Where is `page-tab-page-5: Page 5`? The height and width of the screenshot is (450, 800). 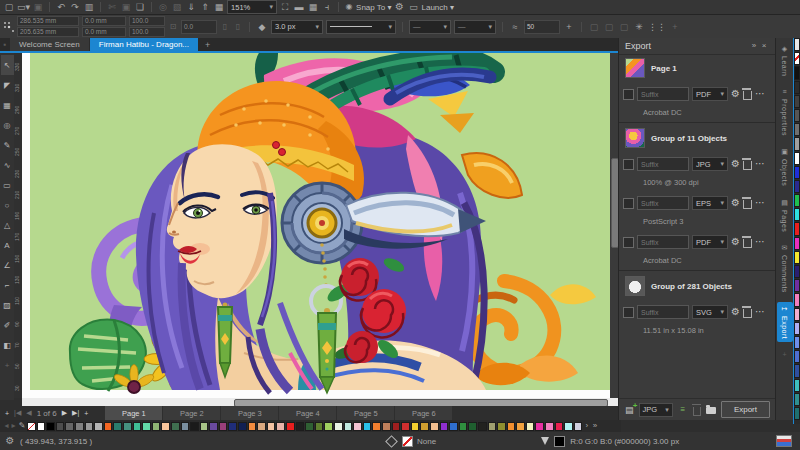 page-tab-page-5: Page 5 is located at coordinates (366, 413).